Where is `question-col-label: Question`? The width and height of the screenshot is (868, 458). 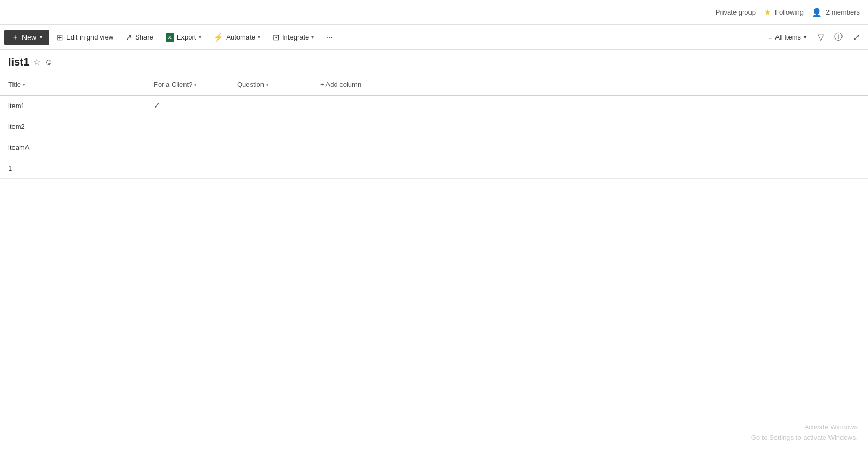 question-col-label: Question is located at coordinates (251, 84).